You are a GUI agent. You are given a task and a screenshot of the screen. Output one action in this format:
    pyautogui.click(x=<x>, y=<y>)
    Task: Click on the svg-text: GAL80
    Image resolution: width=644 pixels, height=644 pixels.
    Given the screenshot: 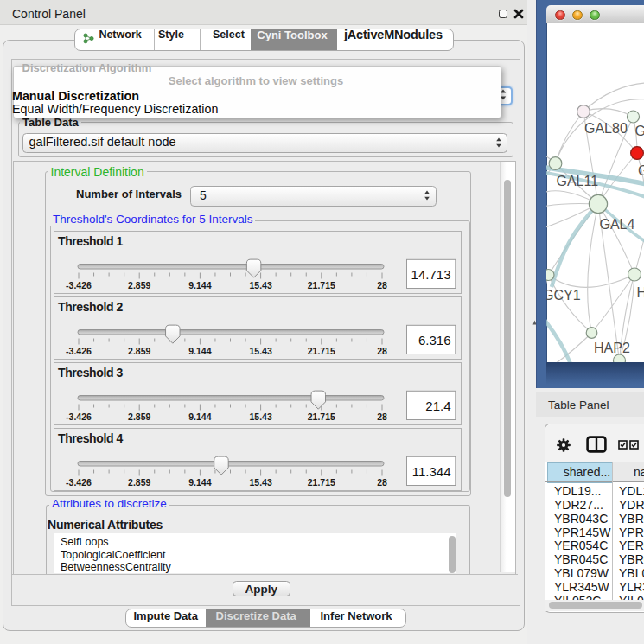 What is the action you would take?
    pyautogui.click(x=606, y=128)
    